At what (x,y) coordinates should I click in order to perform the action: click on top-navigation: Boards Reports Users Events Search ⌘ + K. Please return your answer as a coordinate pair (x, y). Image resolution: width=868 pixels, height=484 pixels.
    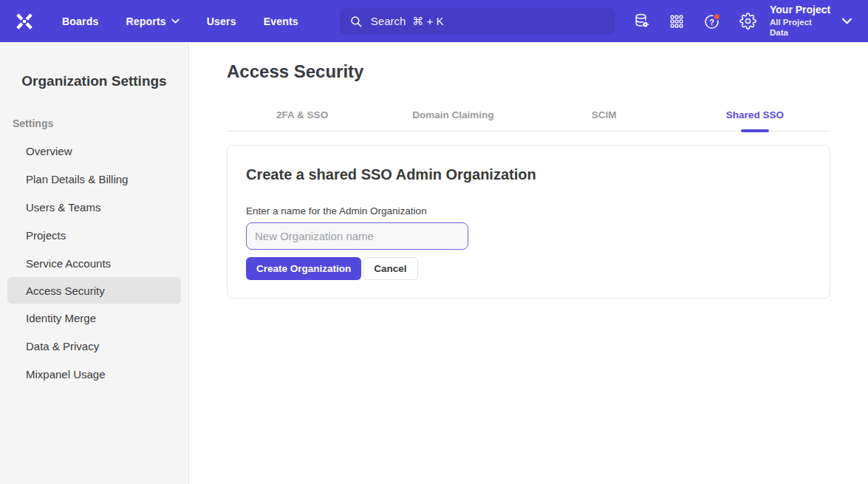
    Looking at the image, I should click on (434, 21).